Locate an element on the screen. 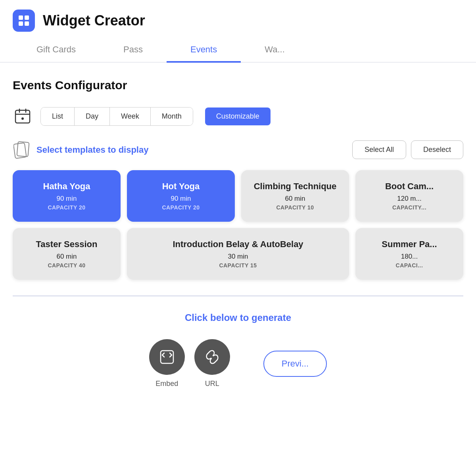  templates-icon is located at coordinates (21, 150).